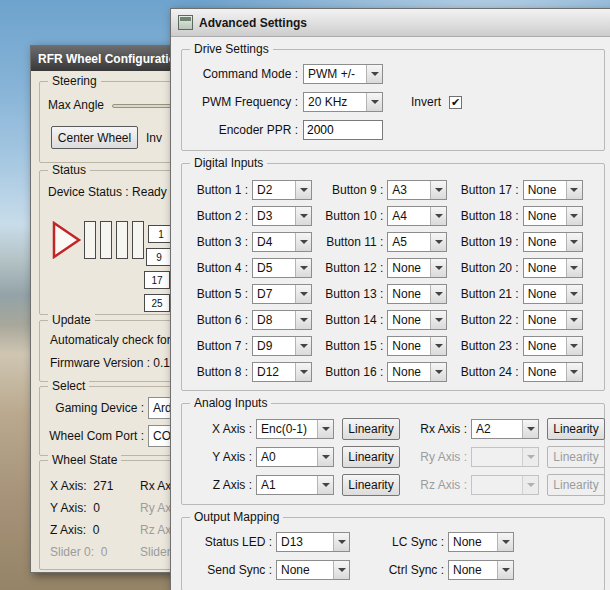 The image size is (610, 590). I want to click on button-grid-cell: 9, so click(159, 257).